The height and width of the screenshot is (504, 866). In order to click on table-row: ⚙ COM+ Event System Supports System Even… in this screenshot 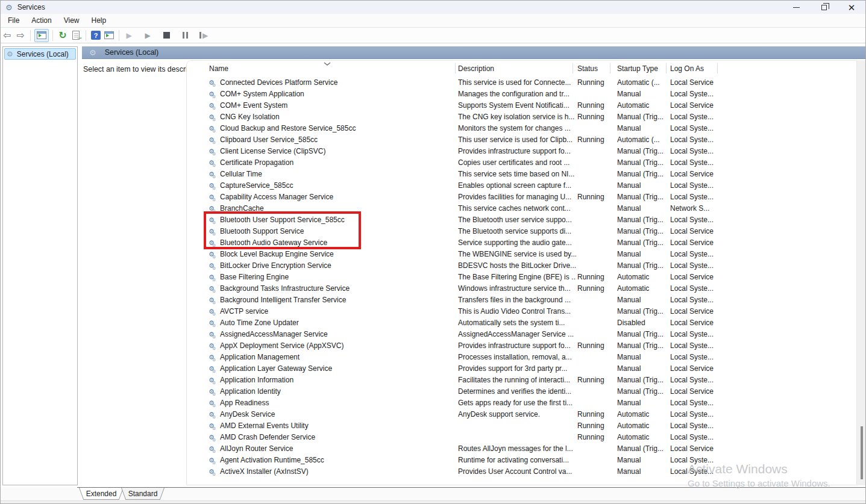, I will do `click(522, 106)`.